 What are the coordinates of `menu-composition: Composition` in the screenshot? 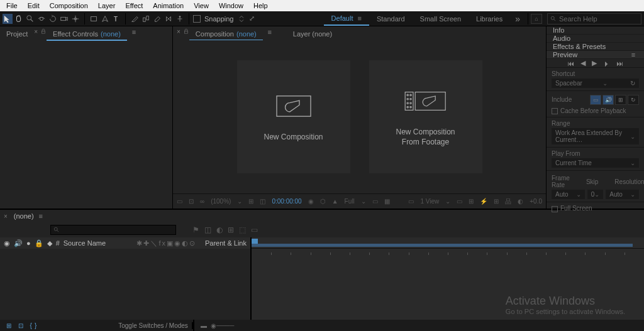 It's located at (69, 6).